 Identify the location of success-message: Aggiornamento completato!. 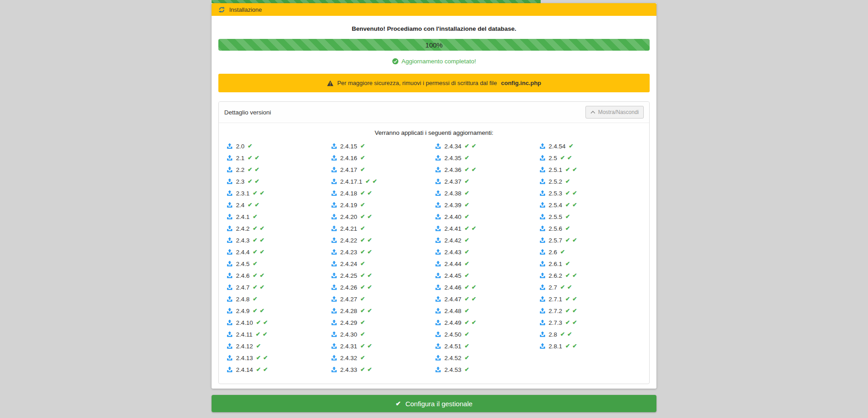
(434, 62).